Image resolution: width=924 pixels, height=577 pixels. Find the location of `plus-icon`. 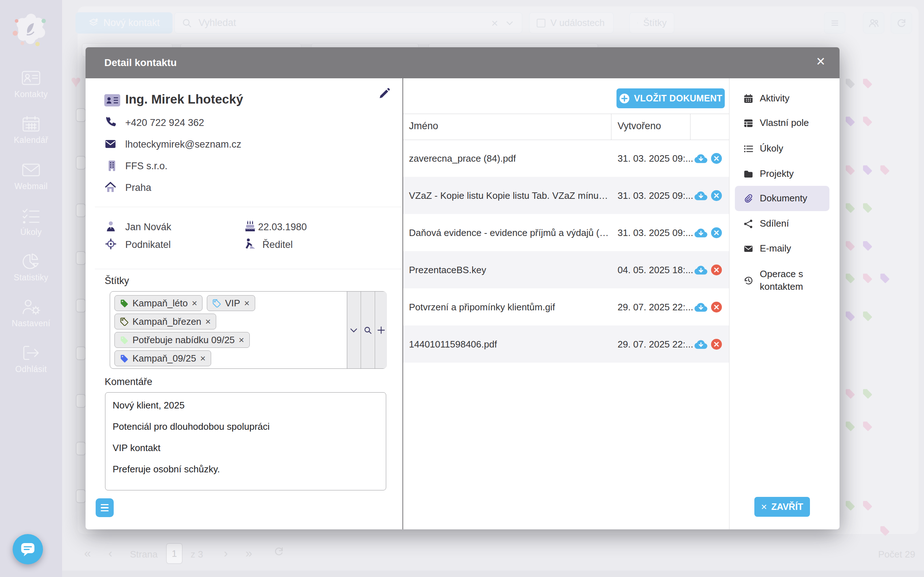

plus-icon is located at coordinates (381, 330).